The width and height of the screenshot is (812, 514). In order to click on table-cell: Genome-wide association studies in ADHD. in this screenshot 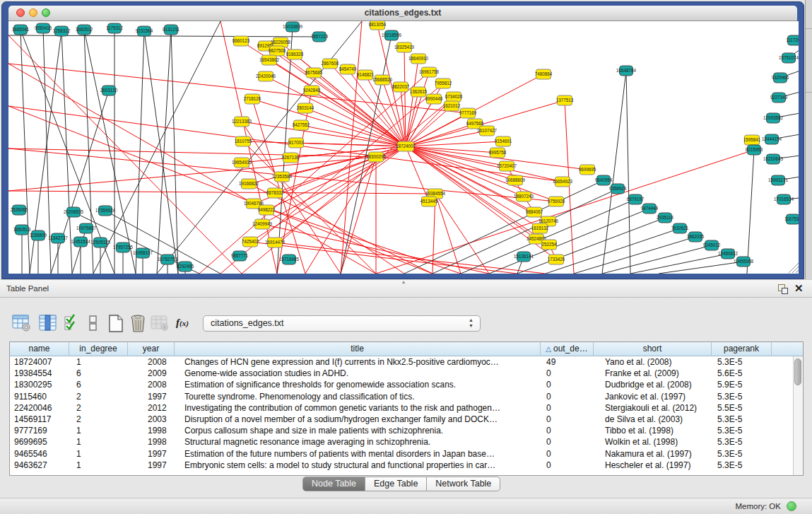, I will do `click(358, 373)`.